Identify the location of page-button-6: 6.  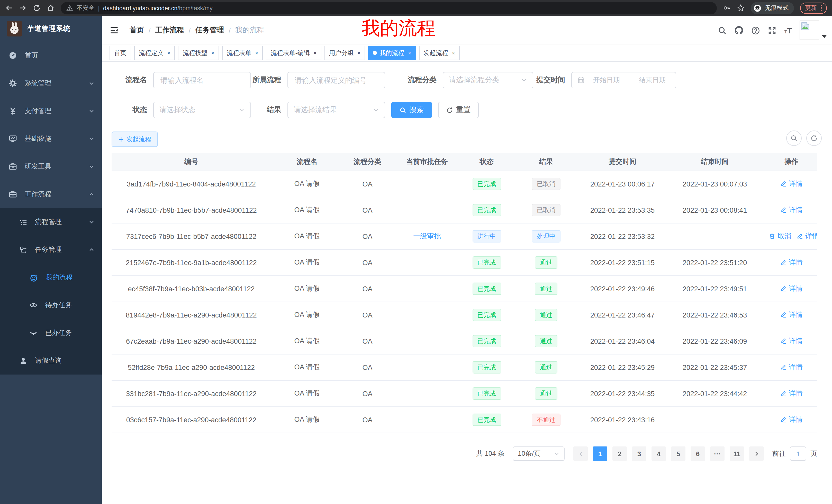
(698, 453).